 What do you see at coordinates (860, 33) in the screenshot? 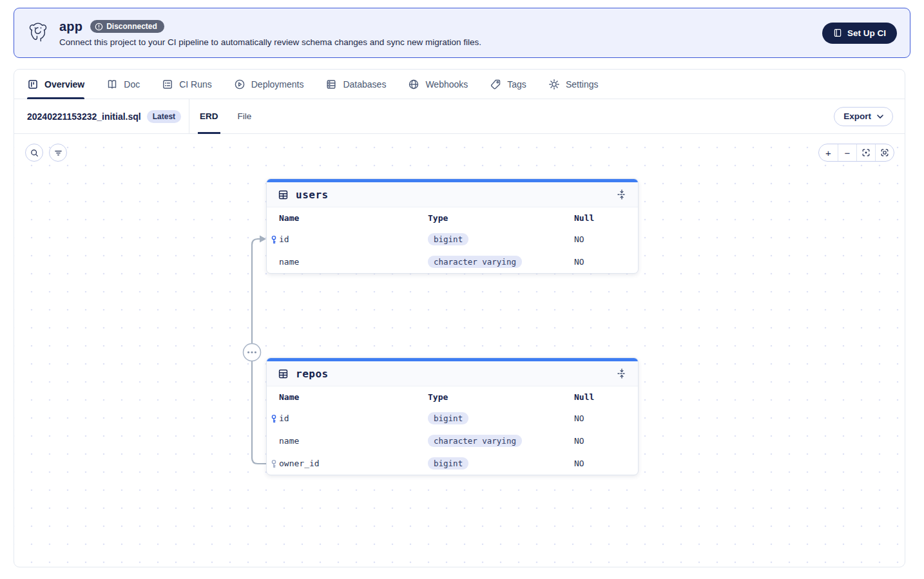
I see `set-up-ci-button: Set Up CI` at bounding box center [860, 33].